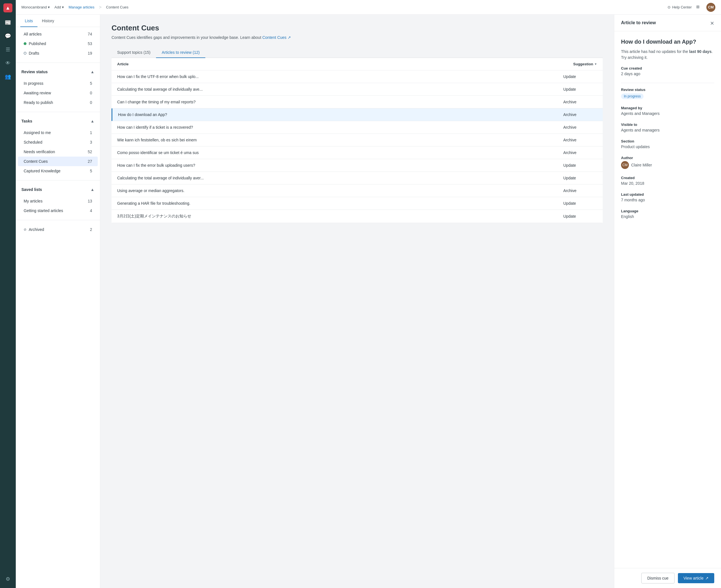 This screenshot has height=588, width=721. Describe the element at coordinates (668, 299) in the screenshot. I see `right-panel-body: How do I download an App? This article h…` at that location.